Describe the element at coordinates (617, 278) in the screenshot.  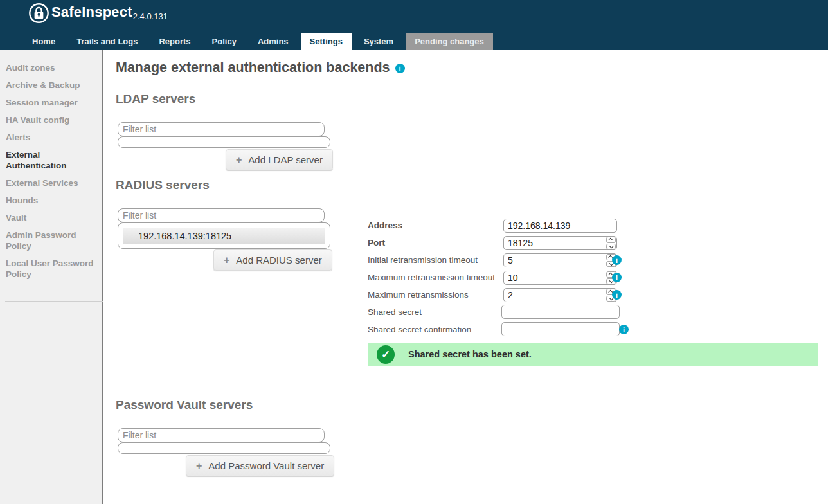
I see `maximum-retransmission-timeout-info-icon: i` at that location.